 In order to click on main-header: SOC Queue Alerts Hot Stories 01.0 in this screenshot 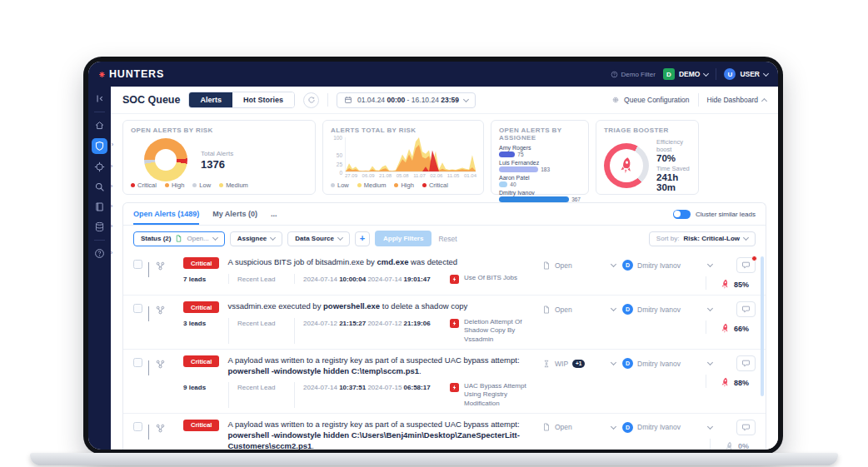, I will do `click(445, 100)`.